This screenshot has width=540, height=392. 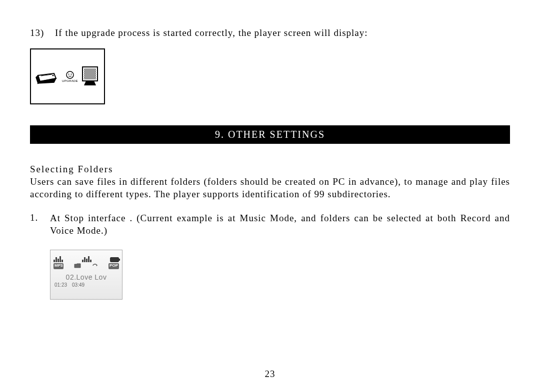 What do you see at coordinates (86, 266) in the screenshot?
I see `badges-row: MP3 POP` at bounding box center [86, 266].